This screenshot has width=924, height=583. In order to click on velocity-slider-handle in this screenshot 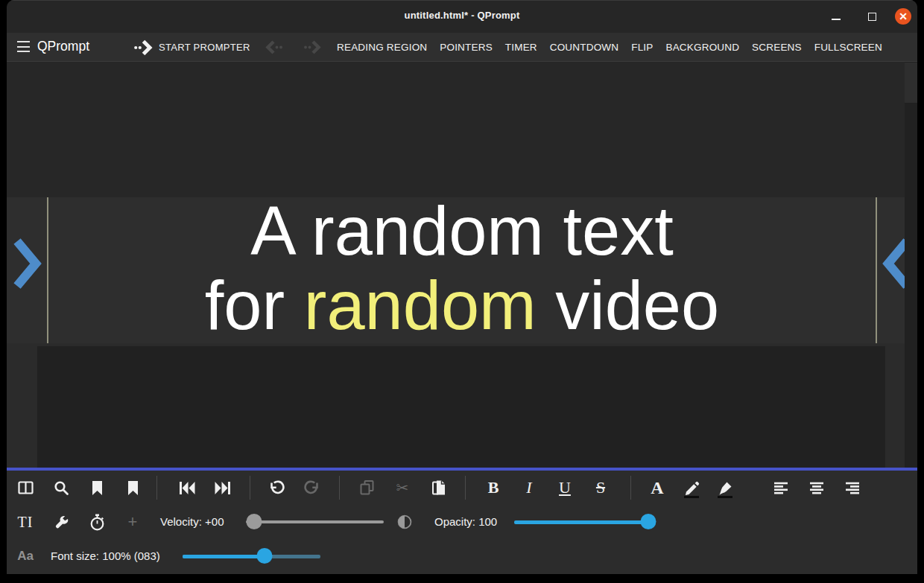, I will do `click(255, 521)`.